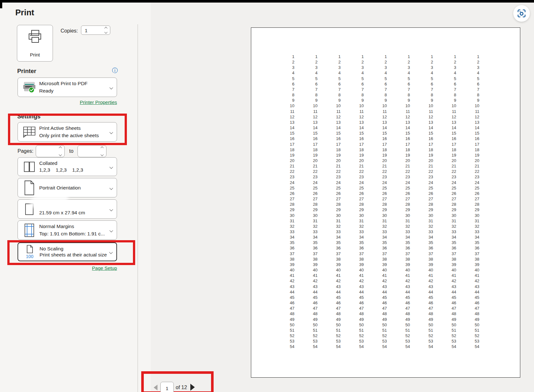 This screenshot has width=534, height=392. Describe the element at coordinates (29, 188) in the screenshot. I see `portrait-page-icon` at that location.